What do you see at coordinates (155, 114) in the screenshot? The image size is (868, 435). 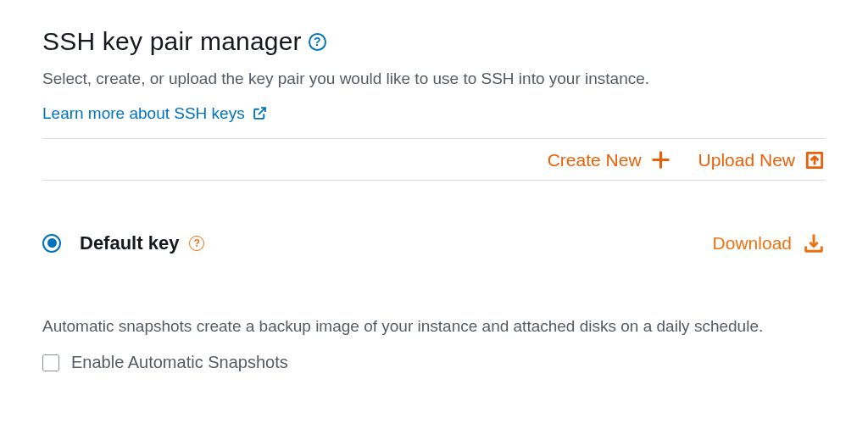 I see `learn-more-link: Learn more about SSH keys` at bounding box center [155, 114].